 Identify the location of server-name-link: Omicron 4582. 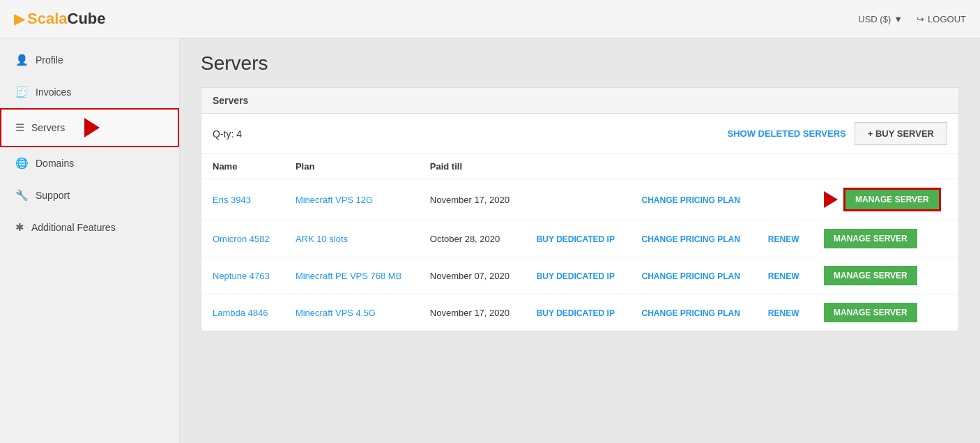
(241, 239).